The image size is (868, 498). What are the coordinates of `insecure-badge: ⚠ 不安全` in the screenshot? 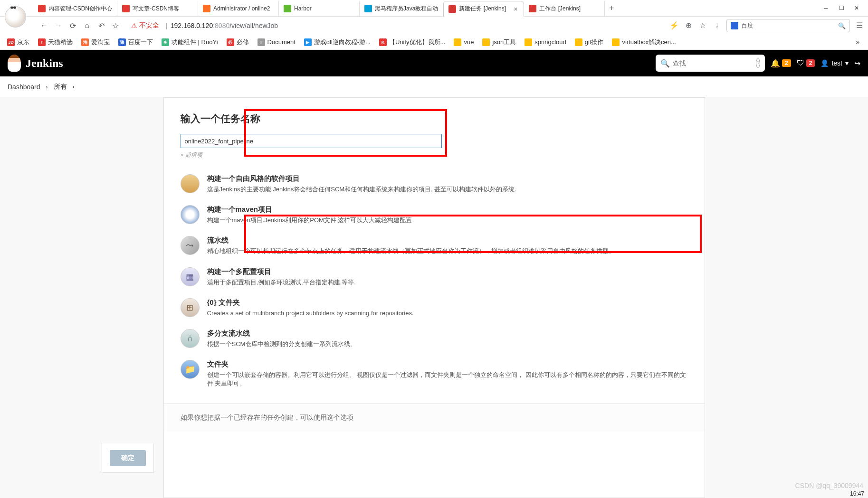 It's located at (145, 26).